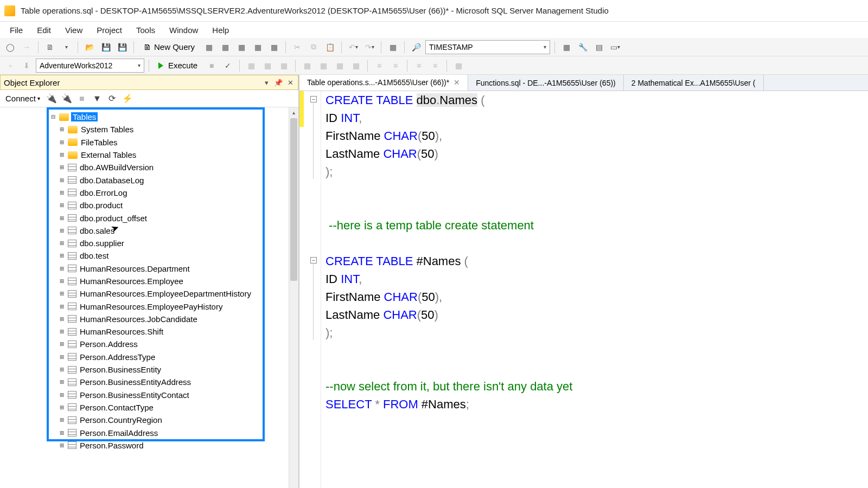 The image size is (868, 488). I want to click on tab-math-ex: 2 Mathematical Ex...A1M5655\User (, so click(694, 82).